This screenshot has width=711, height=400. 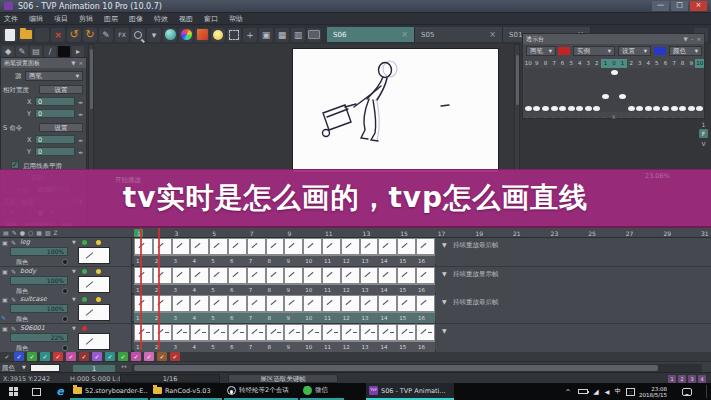 I want to click on room-button-2: 2, so click(x=682, y=379).